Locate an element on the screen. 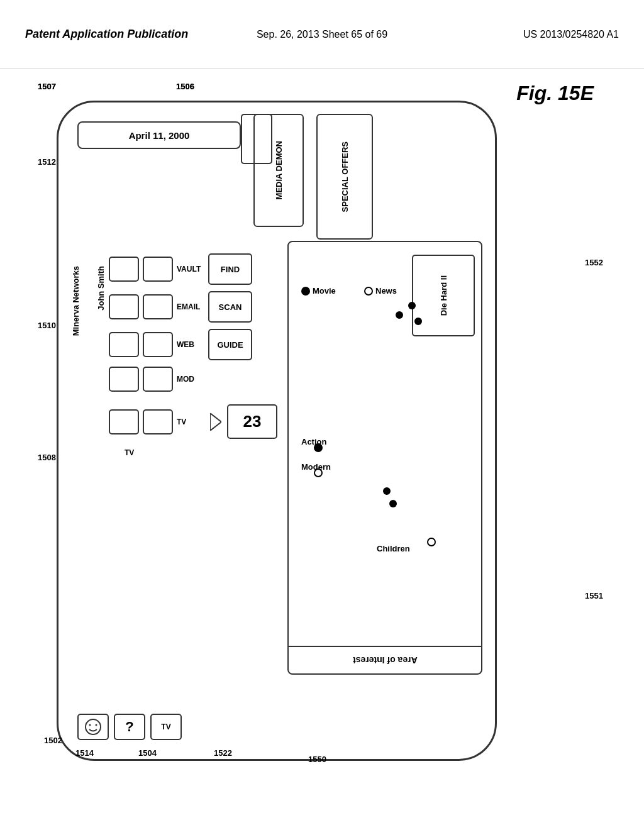  question-icon: ? is located at coordinates (130, 727).